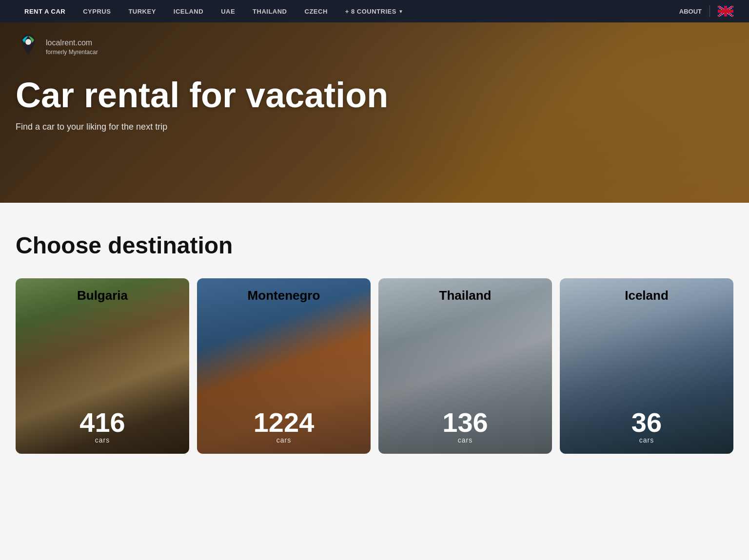 Image resolution: width=749 pixels, height=560 pixels. What do you see at coordinates (710, 11) in the screenshot?
I see `nav-divider` at bounding box center [710, 11].